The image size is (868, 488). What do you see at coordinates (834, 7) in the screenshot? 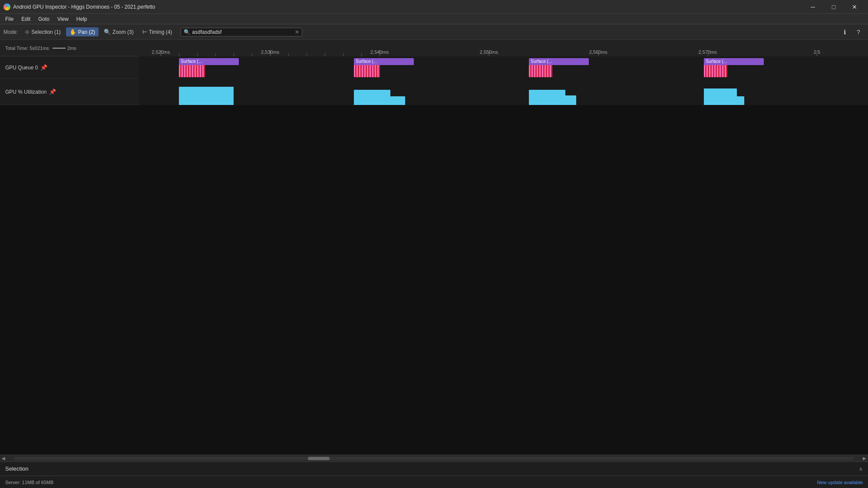
I see `window-controls: ─ □ ✕` at bounding box center [834, 7].